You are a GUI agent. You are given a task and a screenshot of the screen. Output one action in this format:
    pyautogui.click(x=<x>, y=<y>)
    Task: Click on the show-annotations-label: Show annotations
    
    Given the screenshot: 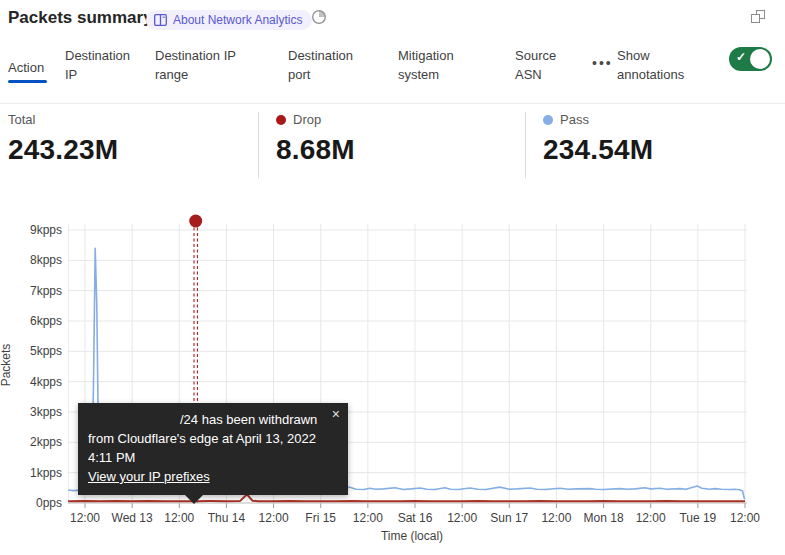 What is the action you would take?
    pyautogui.click(x=664, y=65)
    